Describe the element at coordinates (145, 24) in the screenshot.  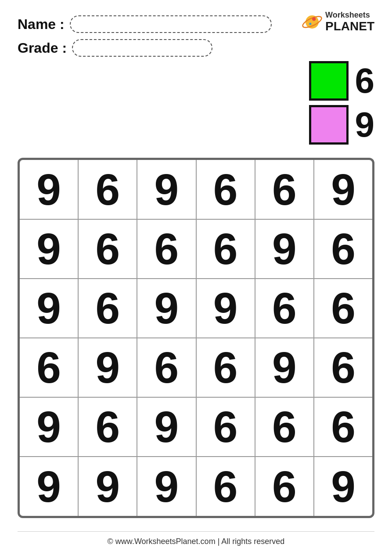
I see `name-row: Name :` at that location.